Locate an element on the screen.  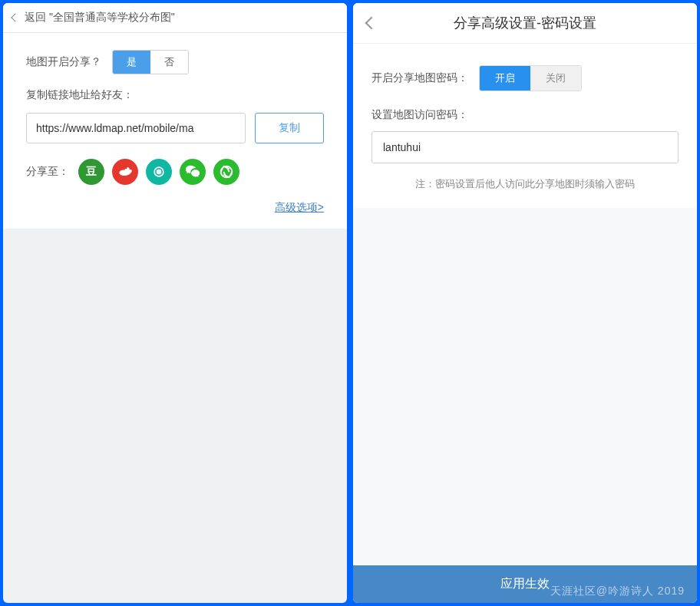
password-input is located at coordinates (525, 147).